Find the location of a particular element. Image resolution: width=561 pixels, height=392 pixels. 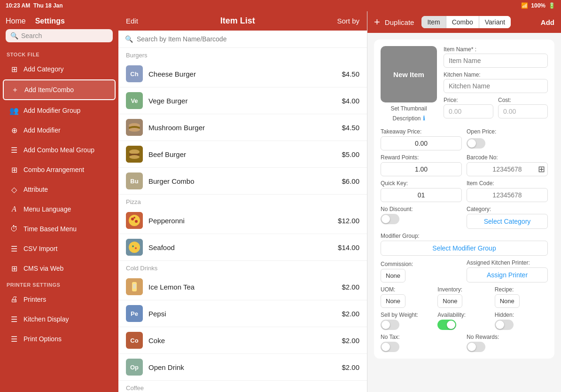

commission-none-button: None is located at coordinates (393, 275).